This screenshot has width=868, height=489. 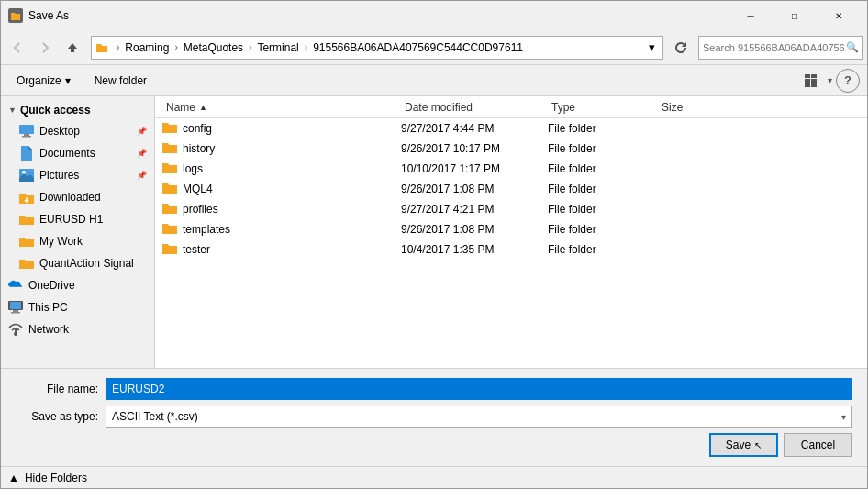 I want to click on column-header-date: Date modified, so click(x=474, y=106).